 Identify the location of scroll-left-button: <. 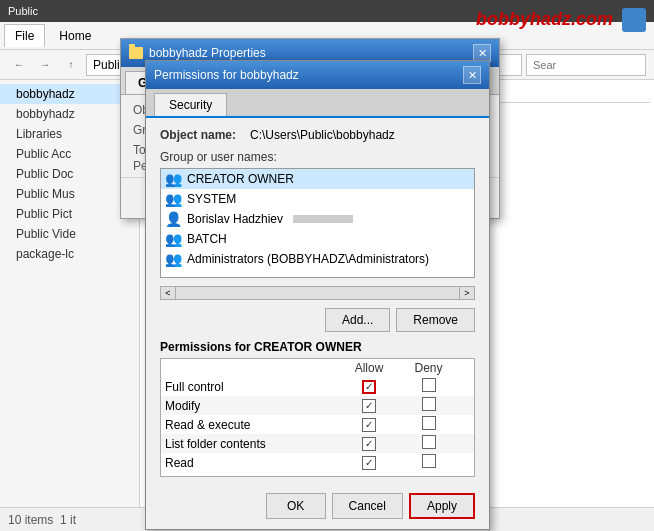
(168, 293).